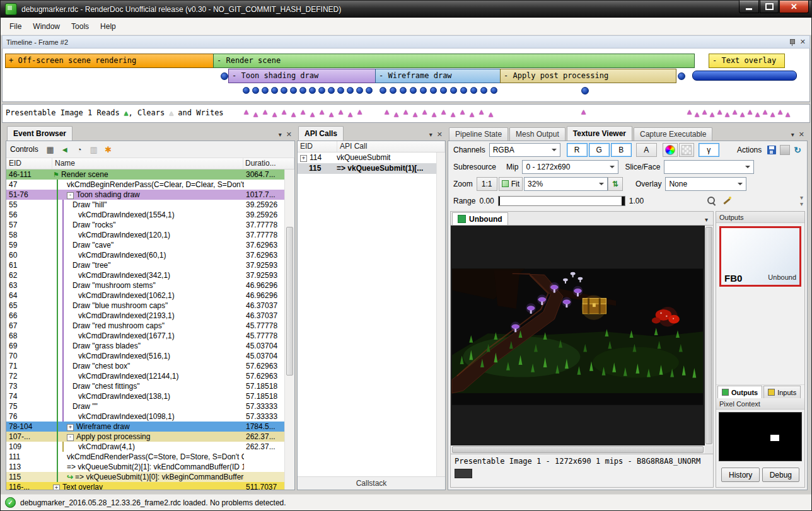 Image resolution: width=812 pixels, height=511 pixels. I want to click on event-row: 74vkCmdDrawIndexed(138,1)57.18518, so click(146, 396).